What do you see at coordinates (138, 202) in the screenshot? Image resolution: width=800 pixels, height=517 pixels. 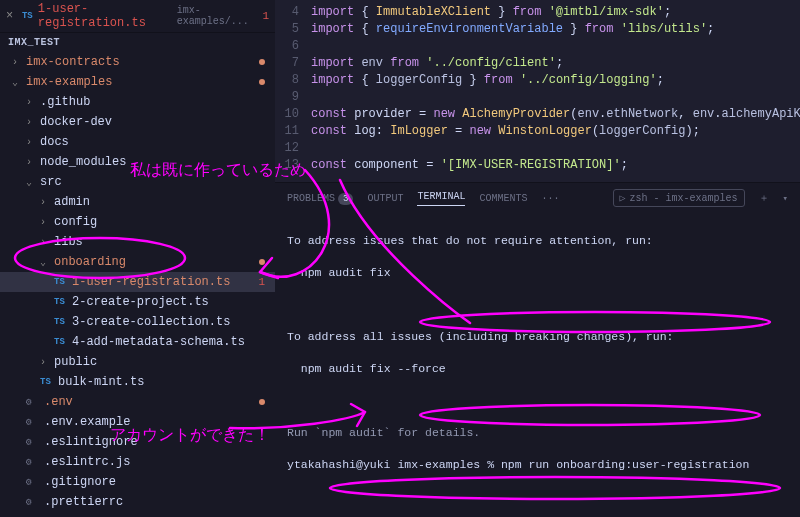 I see `folder-admin: ›admin` at bounding box center [138, 202].